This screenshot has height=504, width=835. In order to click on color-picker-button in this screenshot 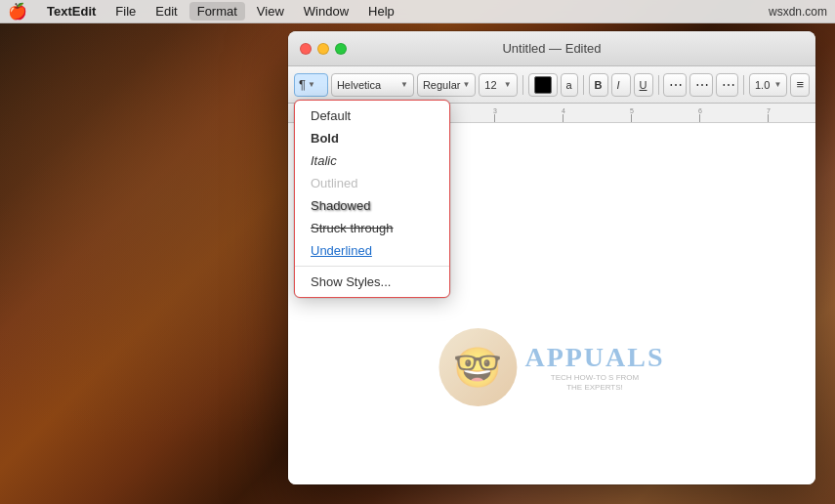, I will do `click(543, 85)`.